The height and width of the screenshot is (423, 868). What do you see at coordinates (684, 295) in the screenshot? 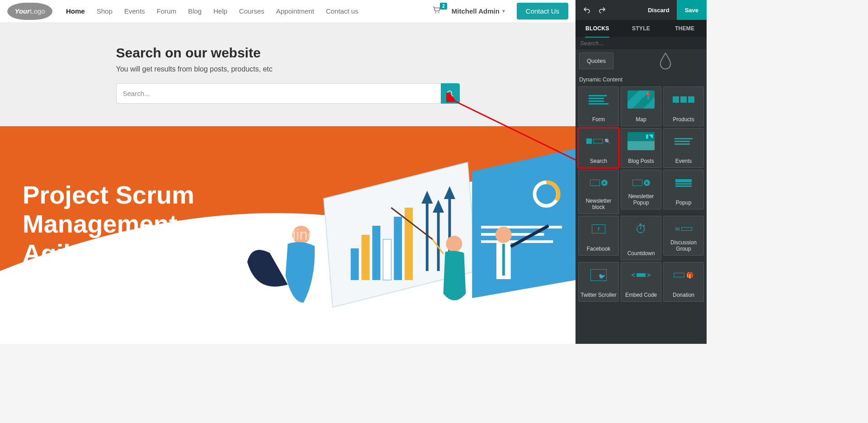
I see `block-label: Donation` at bounding box center [684, 295].